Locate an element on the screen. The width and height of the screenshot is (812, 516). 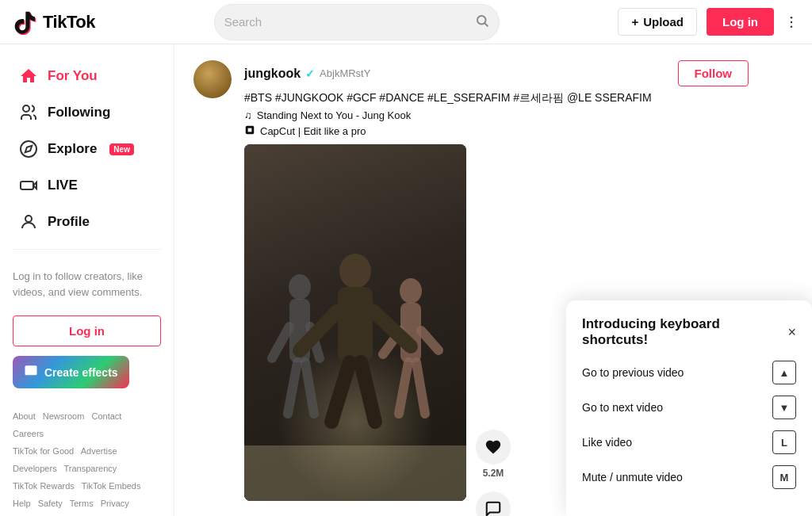
upload-label: Upload is located at coordinates (663, 22).